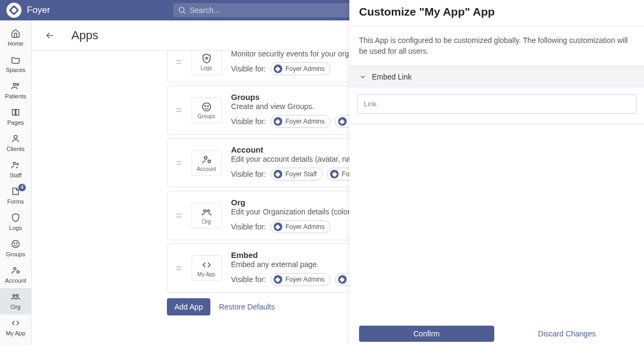  I want to click on accordion-body: Link, so click(497, 105).